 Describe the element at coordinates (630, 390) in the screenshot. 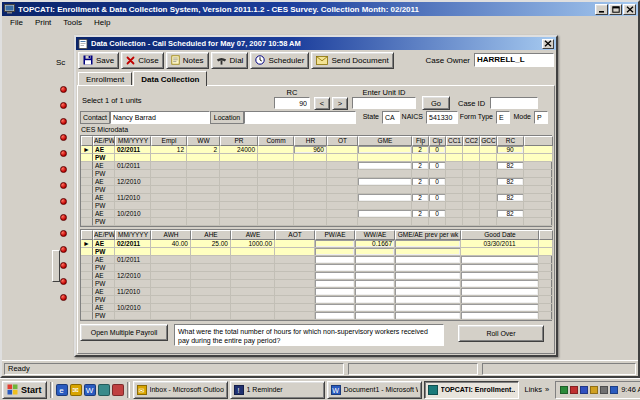

I see `taskbar-clock: 9:46 AM` at that location.